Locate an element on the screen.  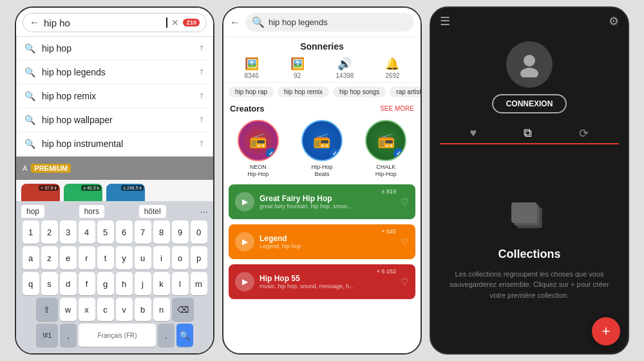
hamburger-icon: ☰ is located at coordinates (445, 21).